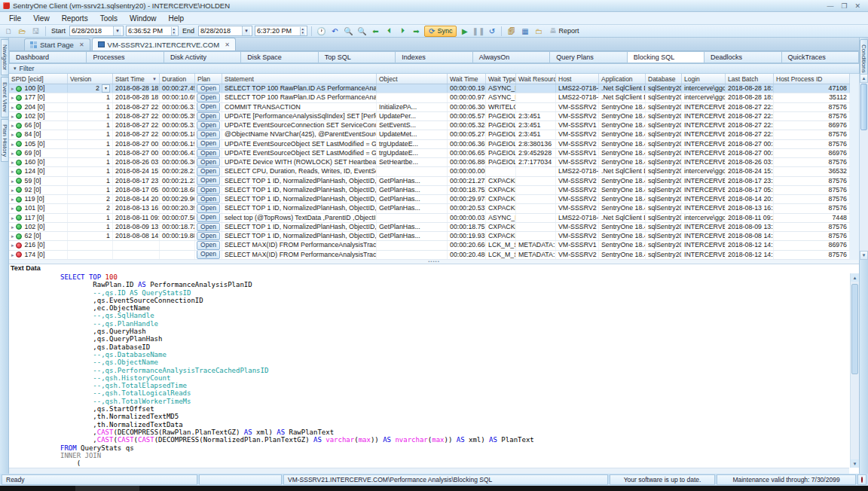 The width and height of the screenshot is (868, 491). I want to click on undo-arrow-icon: ↶, so click(335, 31).